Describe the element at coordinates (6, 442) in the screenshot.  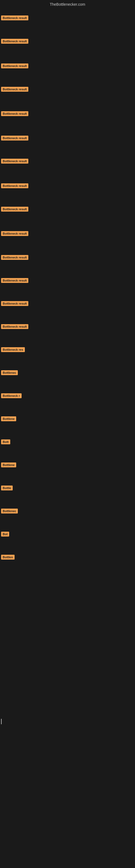
I see `bottleneck-badge-19: Bott` at that location.